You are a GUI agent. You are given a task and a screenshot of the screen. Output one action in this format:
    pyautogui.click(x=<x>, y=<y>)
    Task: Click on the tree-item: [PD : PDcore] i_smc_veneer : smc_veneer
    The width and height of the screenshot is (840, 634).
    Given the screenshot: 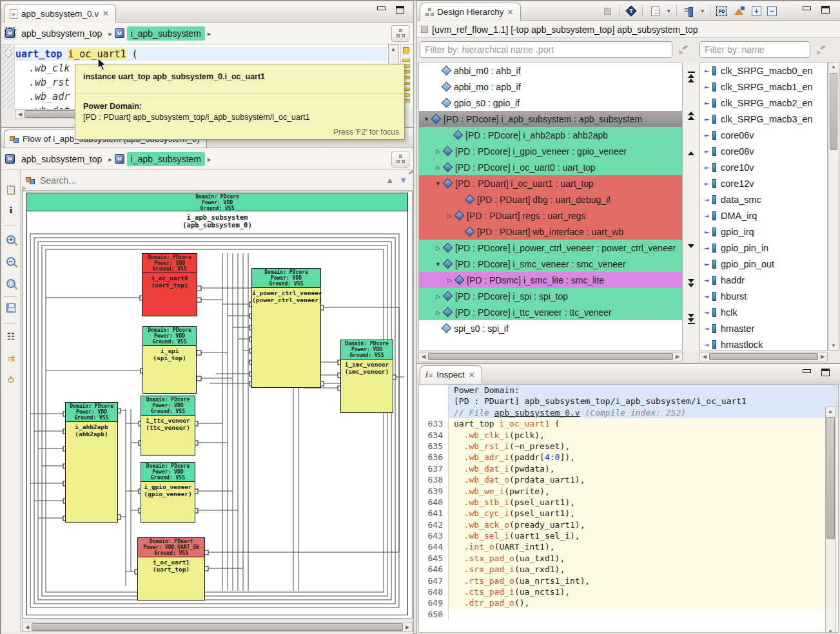 What is the action you would take?
    pyautogui.click(x=551, y=264)
    